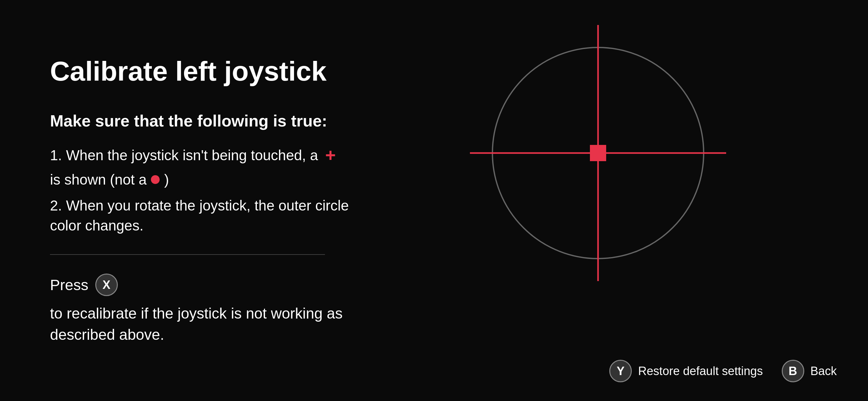 This screenshot has width=868, height=401. I want to click on instruction-1-middle: is shown (not a, so click(98, 180).